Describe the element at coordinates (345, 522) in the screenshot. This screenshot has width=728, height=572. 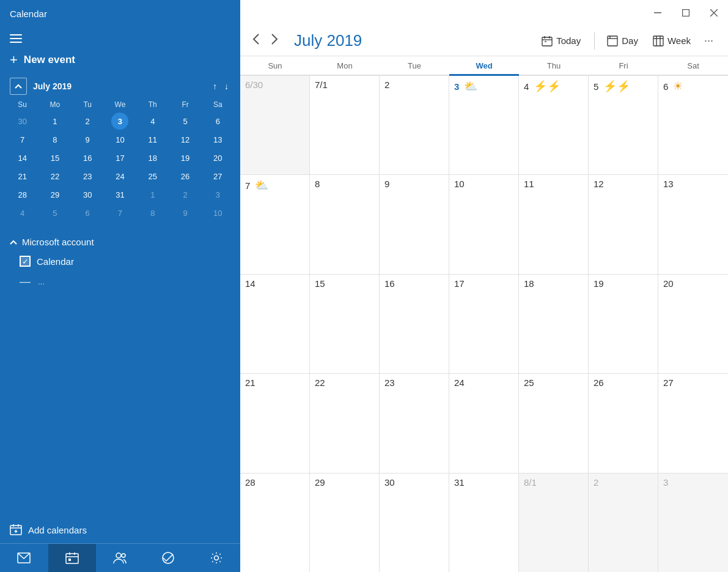
I see `cal-cell: 29` at that location.